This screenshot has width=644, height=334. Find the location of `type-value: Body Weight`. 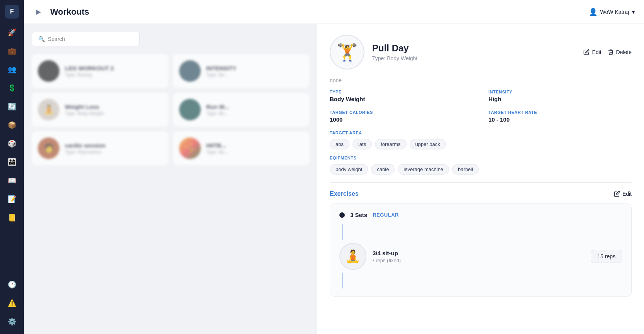

type-value: Body Weight is located at coordinates (402, 99).